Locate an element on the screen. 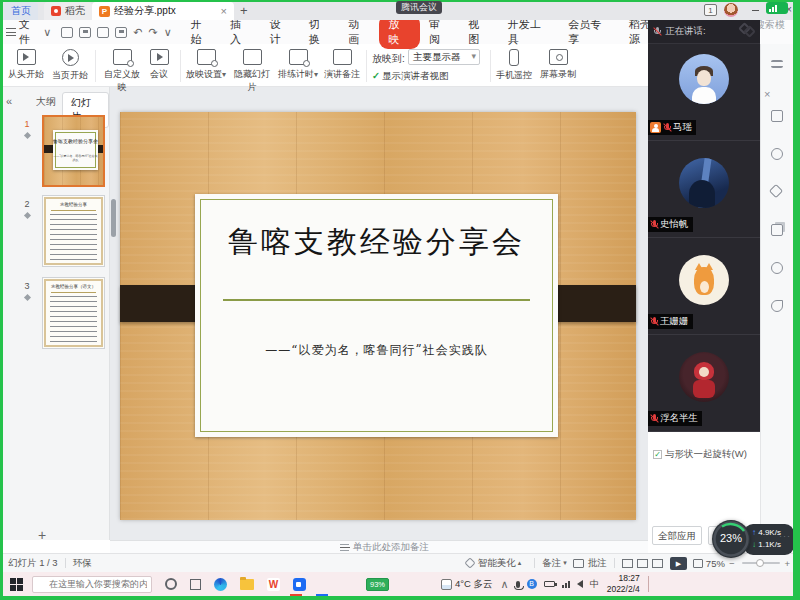 The height and width of the screenshot is (600, 800). from-current-button: 当页开始 is located at coordinates (70, 64).